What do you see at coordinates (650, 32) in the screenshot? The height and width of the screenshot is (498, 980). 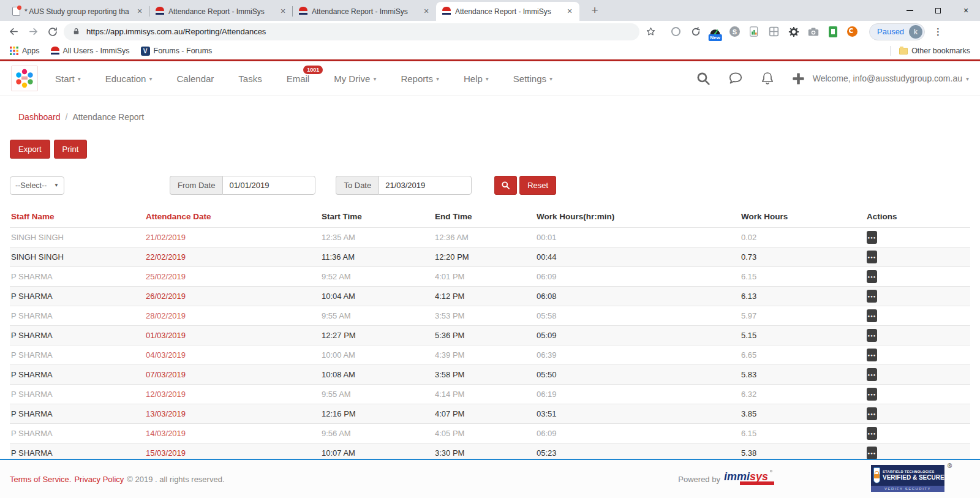 I see `bookmark-star-button` at bounding box center [650, 32].